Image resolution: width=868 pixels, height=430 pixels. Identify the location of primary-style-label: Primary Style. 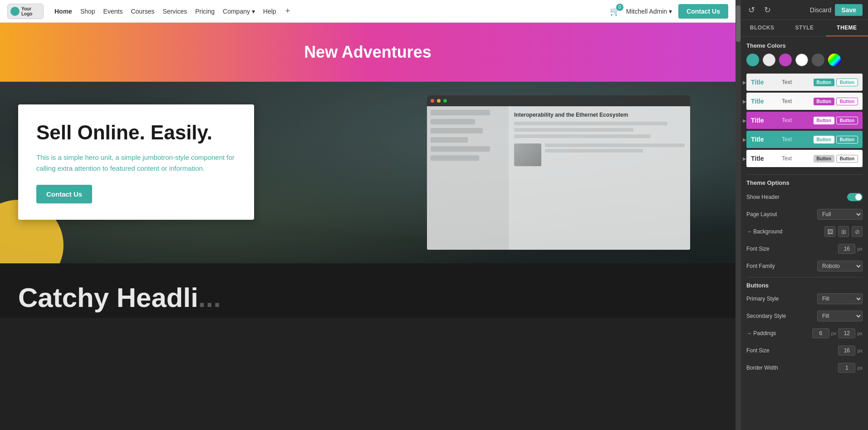
(774, 299).